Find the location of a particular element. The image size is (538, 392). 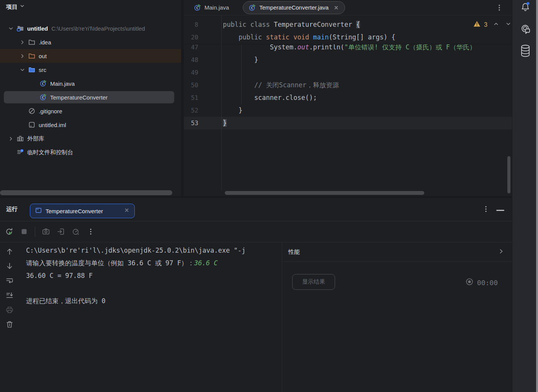

indent-guide is located at coordinates (241, 74).